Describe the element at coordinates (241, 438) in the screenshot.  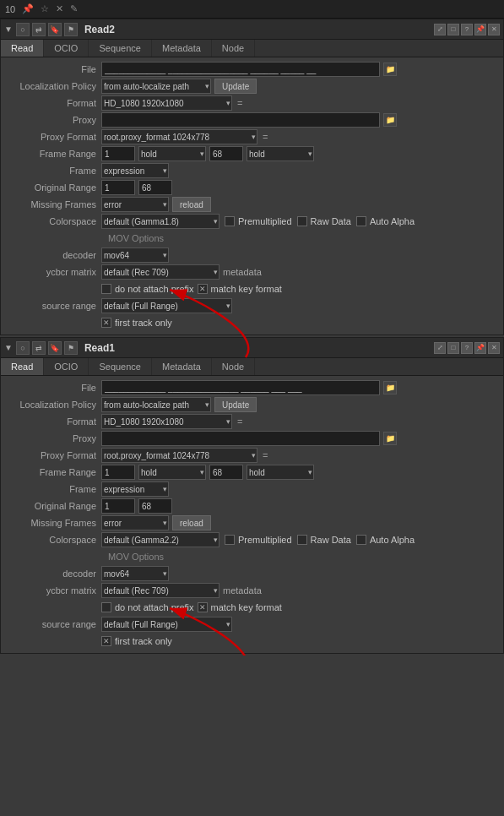
I see `read1-proxy-input` at that location.